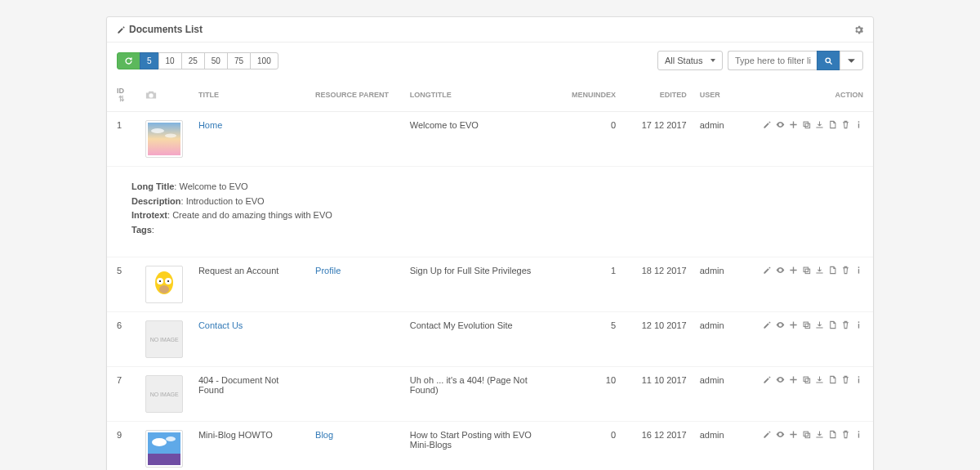 The height and width of the screenshot is (470, 980). I want to click on refresh-button, so click(129, 60).